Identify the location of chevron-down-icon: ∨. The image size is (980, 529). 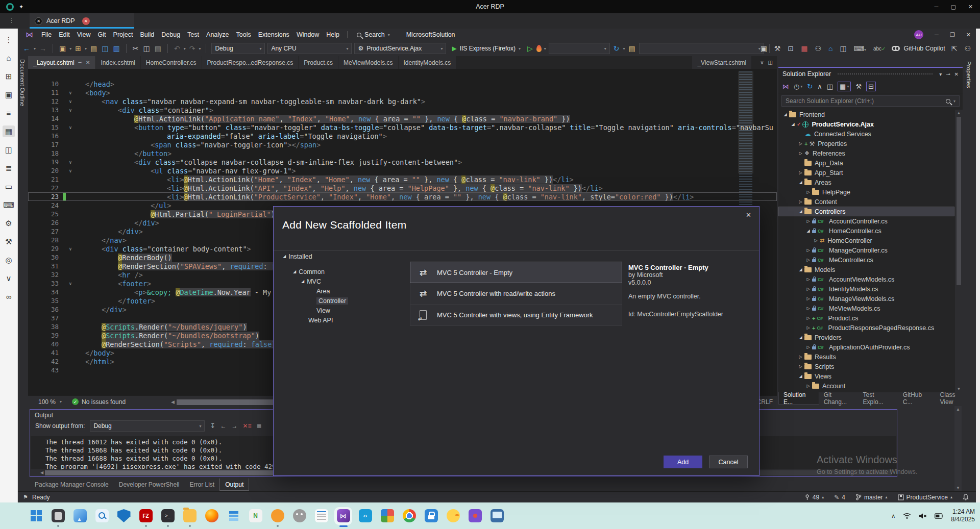
(9, 279).